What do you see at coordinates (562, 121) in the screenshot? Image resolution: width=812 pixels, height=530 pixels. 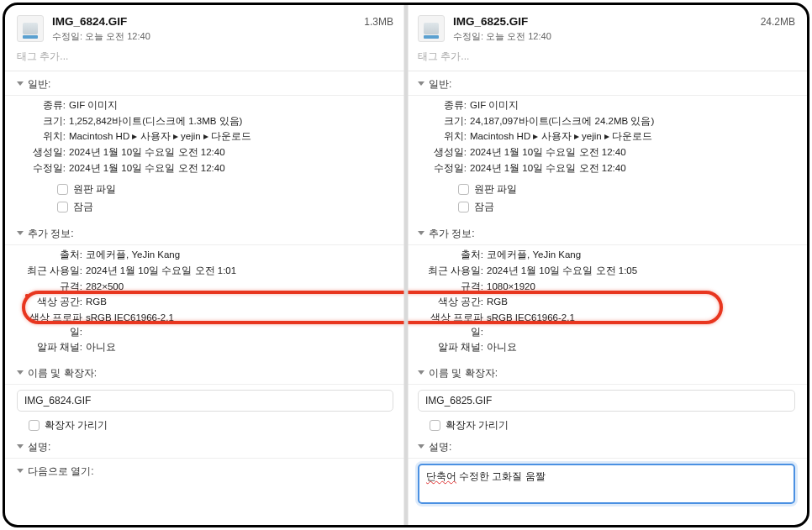 I see `value-size: 24,187,097바이트(디스크에 24.2MB 있음)` at bounding box center [562, 121].